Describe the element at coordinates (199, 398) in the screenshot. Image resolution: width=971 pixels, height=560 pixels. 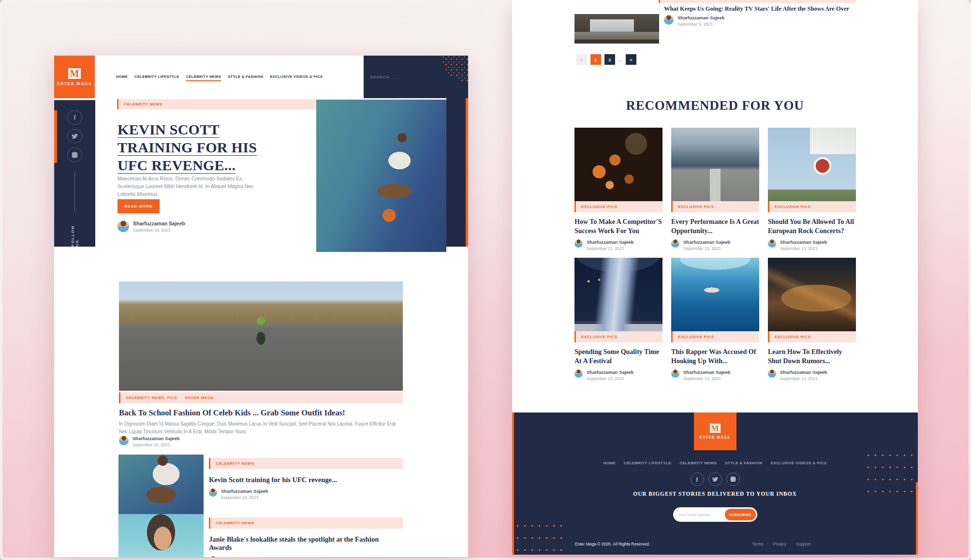
I see `feature-category-link-2: ENTER MEGA` at that location.